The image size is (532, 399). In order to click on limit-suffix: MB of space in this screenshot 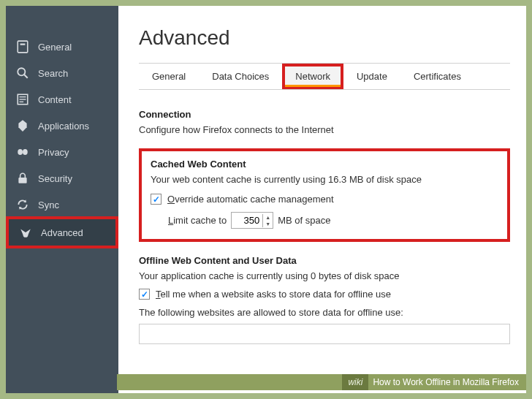, I will do `click(304, 221)`.